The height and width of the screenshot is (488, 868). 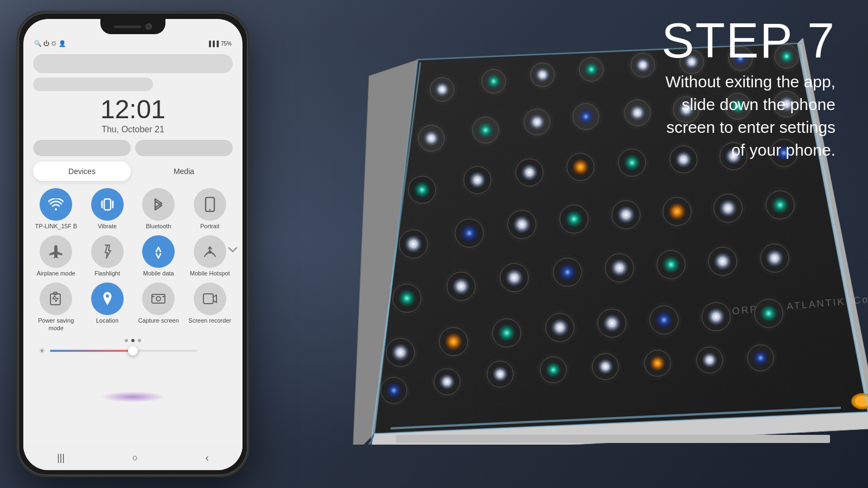 I want to click on mobile-data-icon, so click(x=158, y=252).